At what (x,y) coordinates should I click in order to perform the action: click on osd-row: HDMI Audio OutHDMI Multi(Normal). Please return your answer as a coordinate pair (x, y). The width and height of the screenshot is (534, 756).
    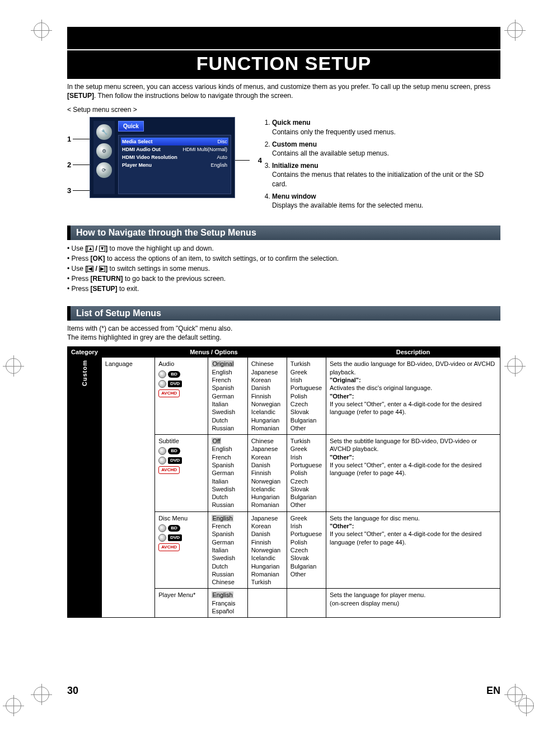
    Looking at the image, I should click on (175, 149).